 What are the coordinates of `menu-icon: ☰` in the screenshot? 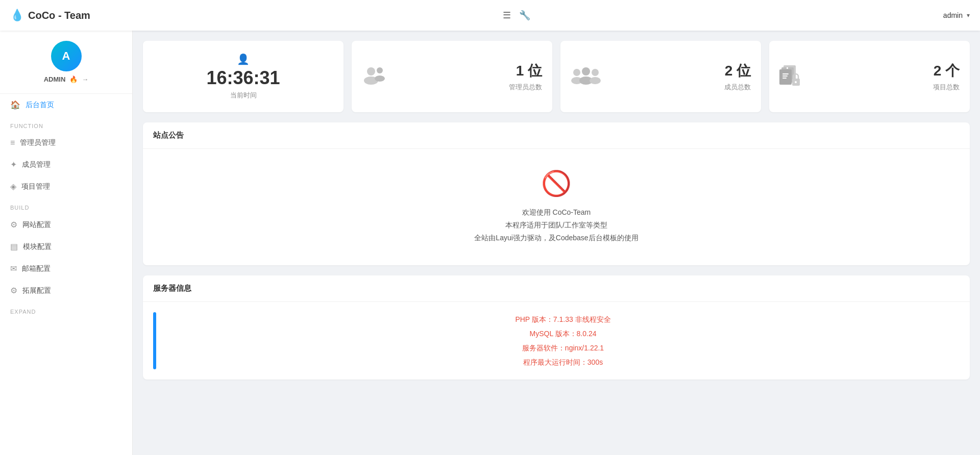 It's located at (507, 15).